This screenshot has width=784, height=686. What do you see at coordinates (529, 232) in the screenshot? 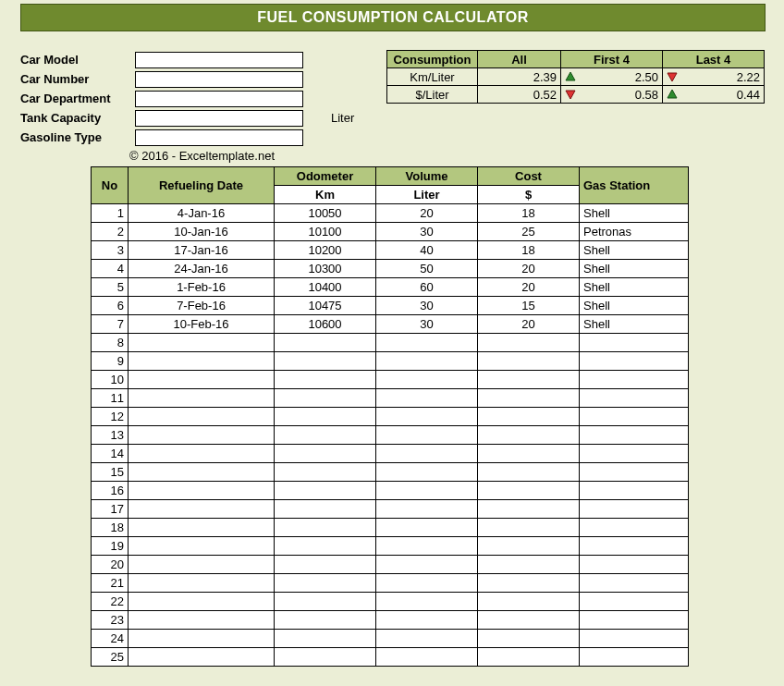
I see `cell-cost: 25` at bounding box center [529, 232].